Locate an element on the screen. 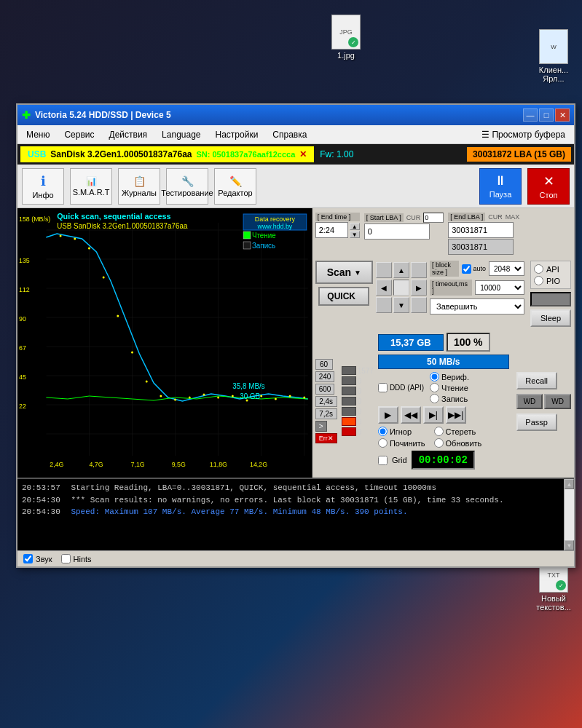 The image size is (582, 728). scroll-down-btn: ▼ is located at coordinates (570, 545).